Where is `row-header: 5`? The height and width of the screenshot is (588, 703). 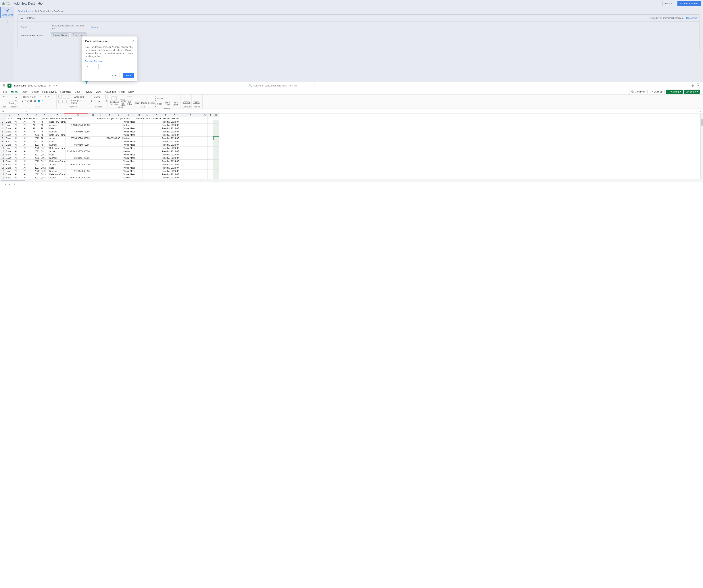
row-header: 5 is located at coordinates (3, 132).